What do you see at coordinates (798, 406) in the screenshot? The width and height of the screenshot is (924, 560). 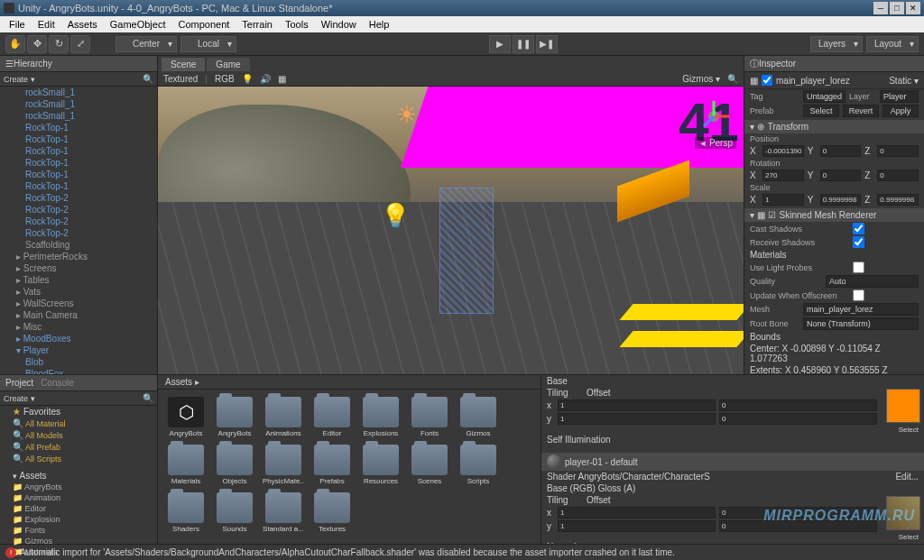 I see `offset-x` at bounding box center [798, 406].